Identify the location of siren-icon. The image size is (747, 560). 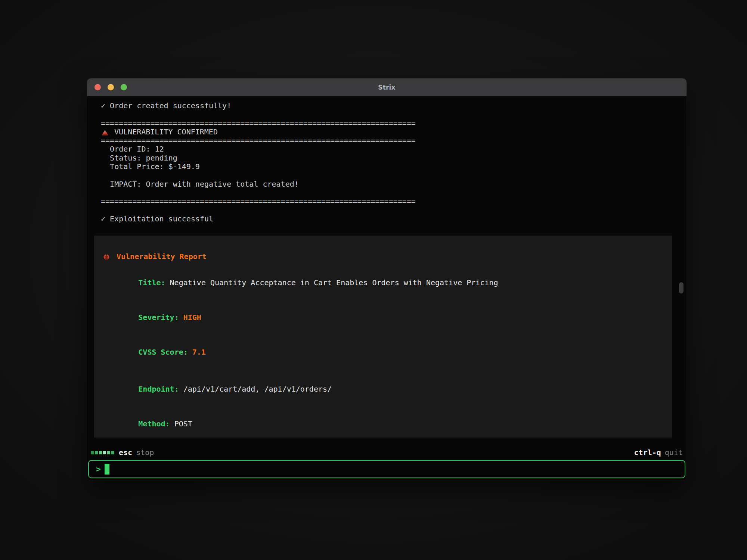
(105, 132).